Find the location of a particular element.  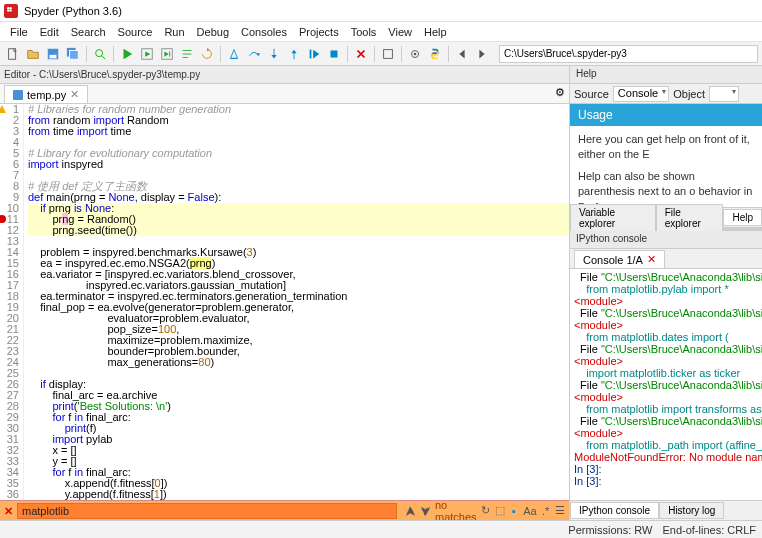

max-pane-button is located at coordinates (388, 54).